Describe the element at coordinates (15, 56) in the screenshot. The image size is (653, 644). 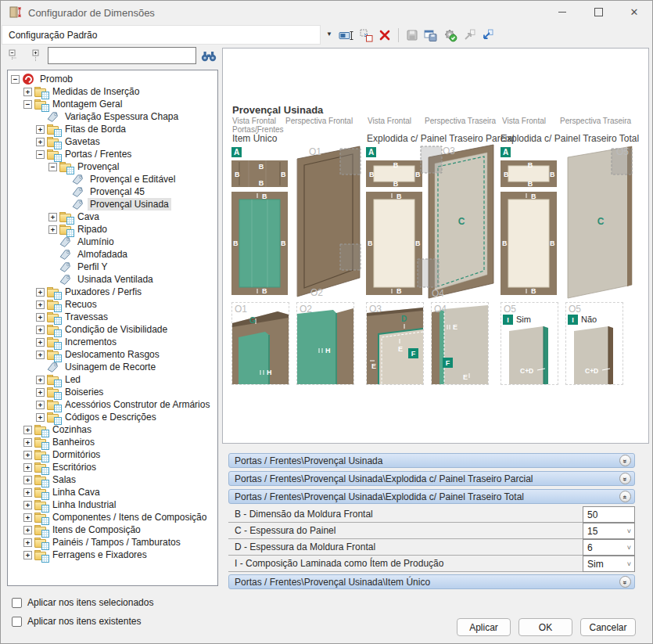
I see `collapse-all-icon` at that location.